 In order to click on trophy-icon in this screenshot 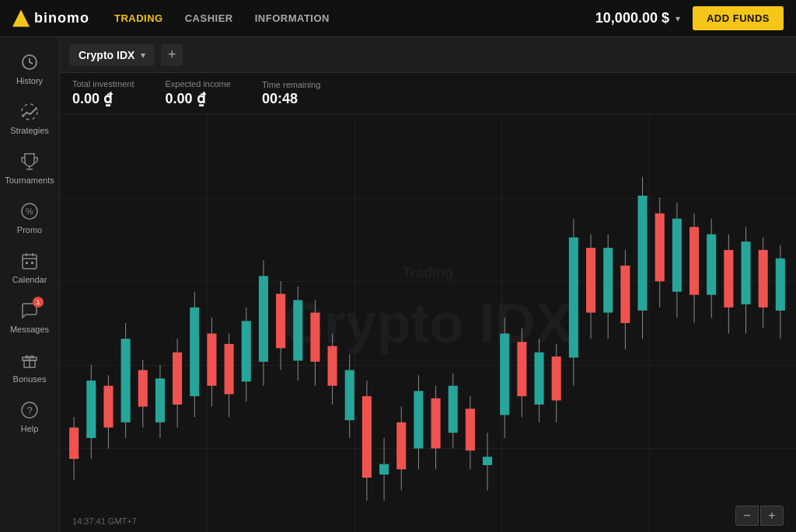, I will do `click(30, 162)`.